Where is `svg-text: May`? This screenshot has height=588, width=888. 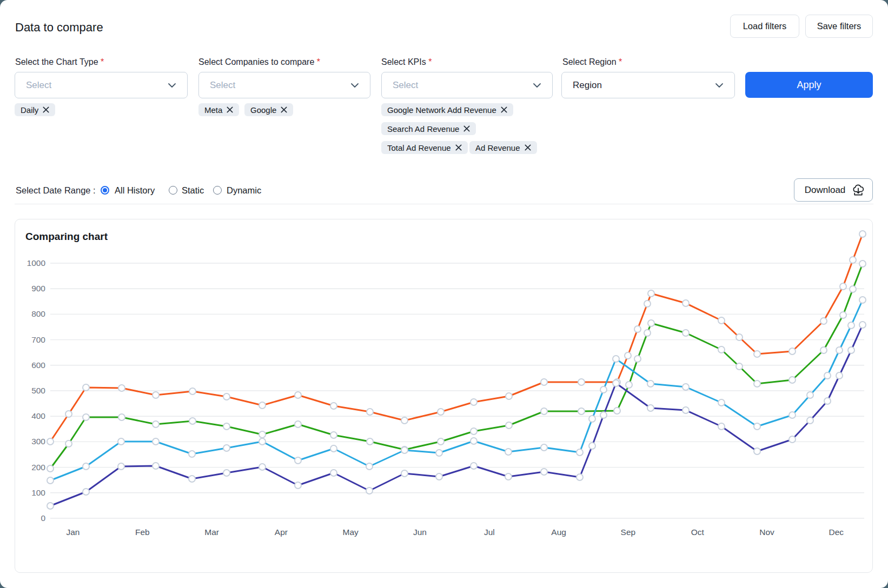
svg-text: May is located at coordinates (351, 532).